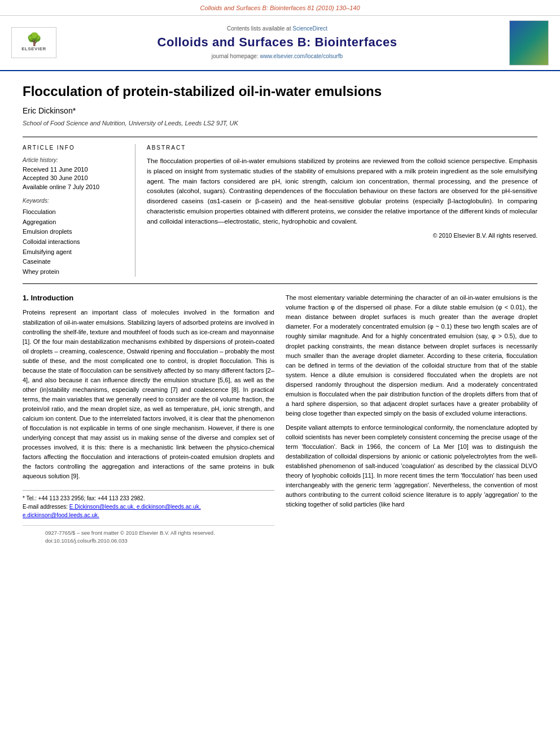 The width and height of the screenshot is (560, 747). What do you see at coordinates (342, 192) in the screenshot?
I see `abstract-text: The flocculation properties of oil-in-wa…` at bounding box center [342, 192].